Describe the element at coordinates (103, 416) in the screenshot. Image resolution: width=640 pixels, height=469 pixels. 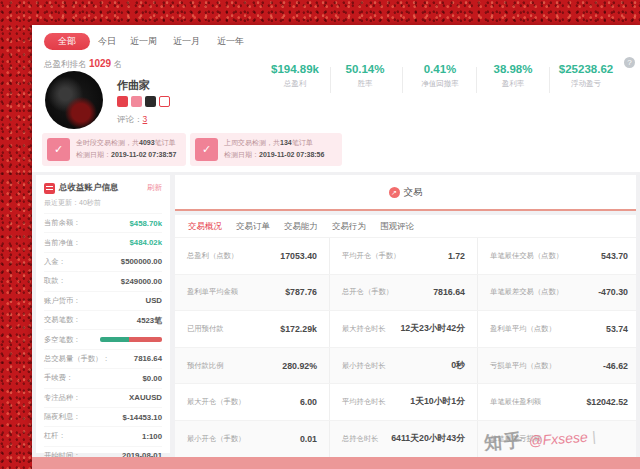
I see `row-swap: 隔夜利息： $-14453.10` at that location.